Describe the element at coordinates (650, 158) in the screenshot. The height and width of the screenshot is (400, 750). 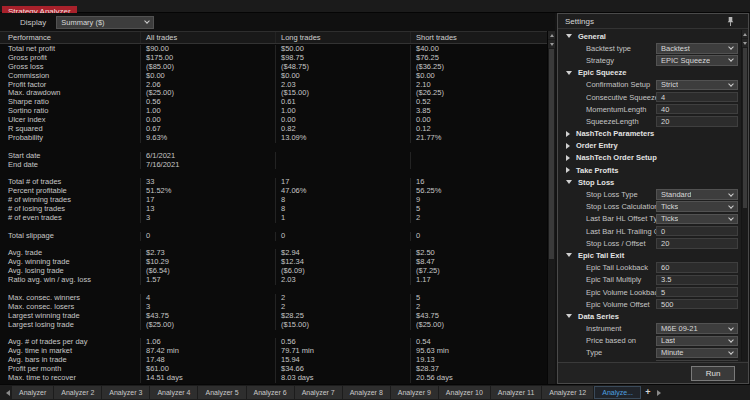
I see `settings-group-header: NashTech Order Setup` at that location.